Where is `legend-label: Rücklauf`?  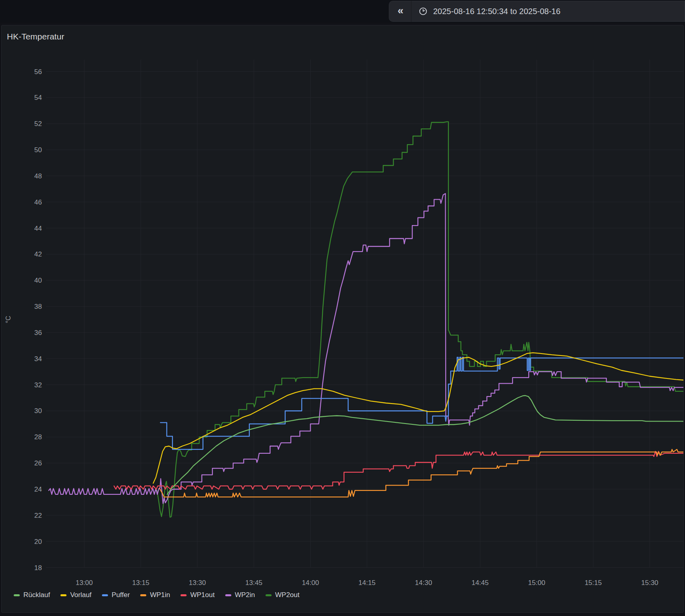
legend-label: Rücklauf is located at coordinates (37, 595).